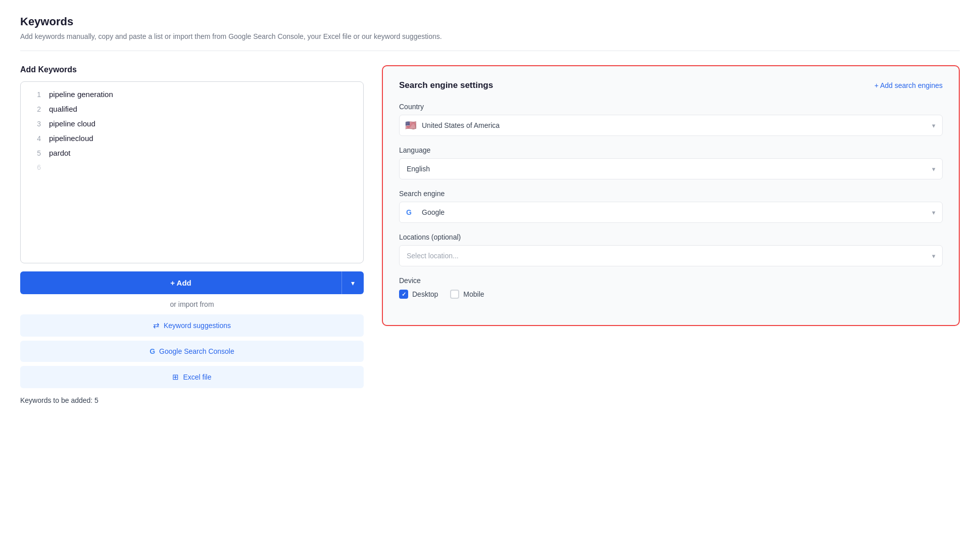 The height and width of the screenshot is (556, 980). Describe the element at coordinates (192, 109) in the screenshot. I see `keyword-row-2: 2 qualified` at that location.